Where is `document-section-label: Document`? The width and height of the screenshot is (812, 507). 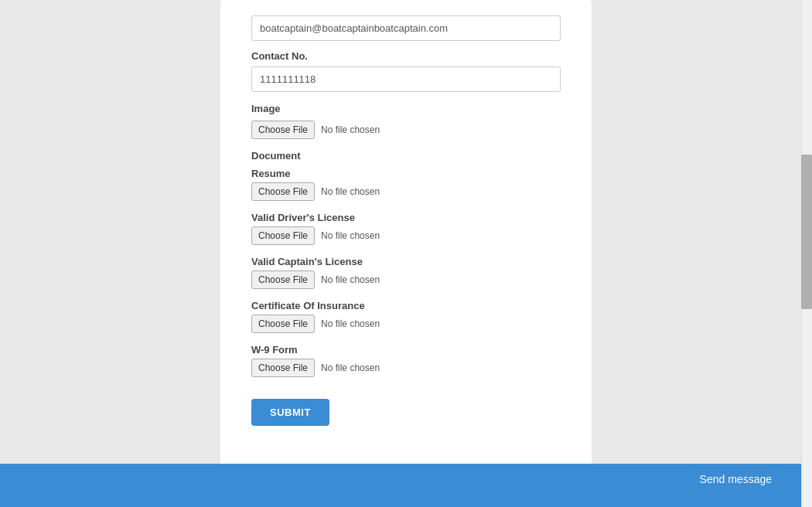
document-section-label: Document is located at coordinates (406, 156).